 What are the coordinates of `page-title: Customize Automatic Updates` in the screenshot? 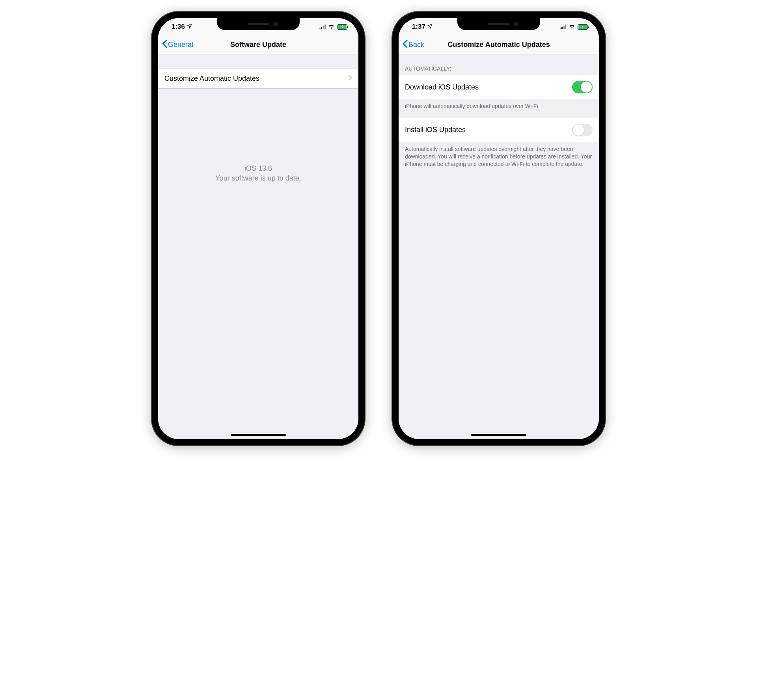 It's located at (499, 45).